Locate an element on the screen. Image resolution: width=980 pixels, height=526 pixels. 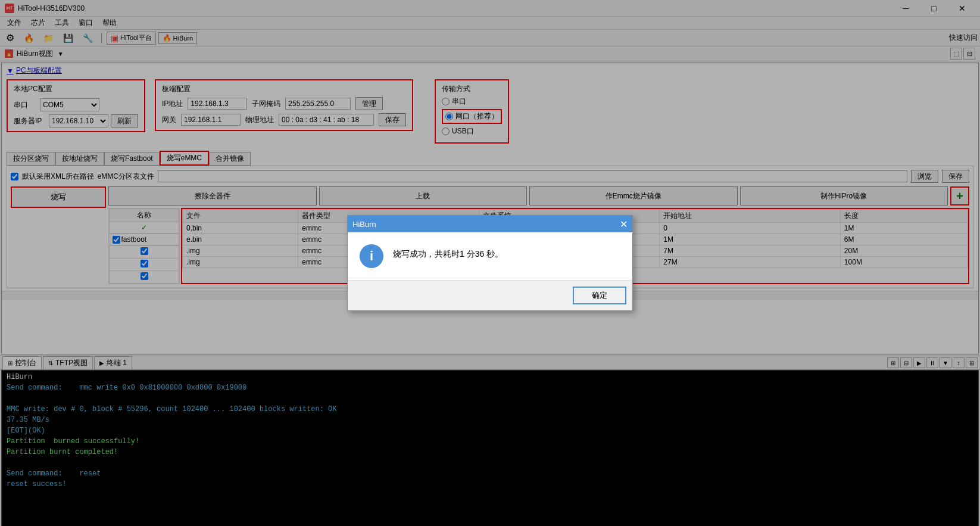
modal-ok-btn: 确定 is located at coordinates (600, 295).